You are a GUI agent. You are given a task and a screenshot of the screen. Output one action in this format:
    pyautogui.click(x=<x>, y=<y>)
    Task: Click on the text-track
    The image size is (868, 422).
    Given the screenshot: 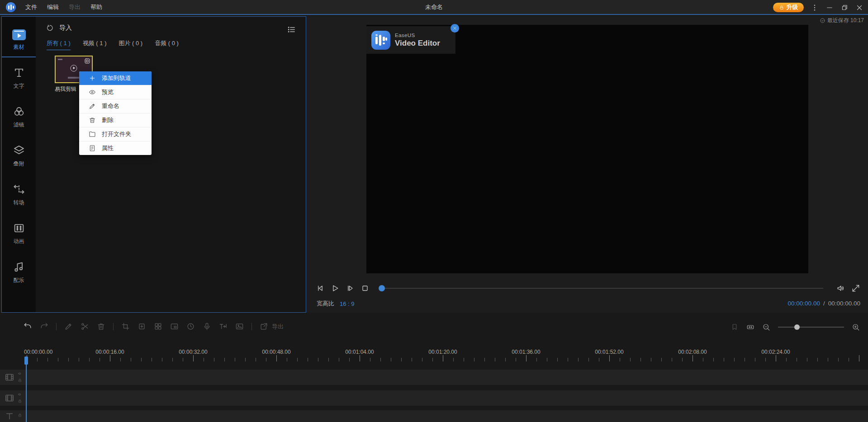 What is the action you would take?
    pyautogui.click(x=434, y=416)
    